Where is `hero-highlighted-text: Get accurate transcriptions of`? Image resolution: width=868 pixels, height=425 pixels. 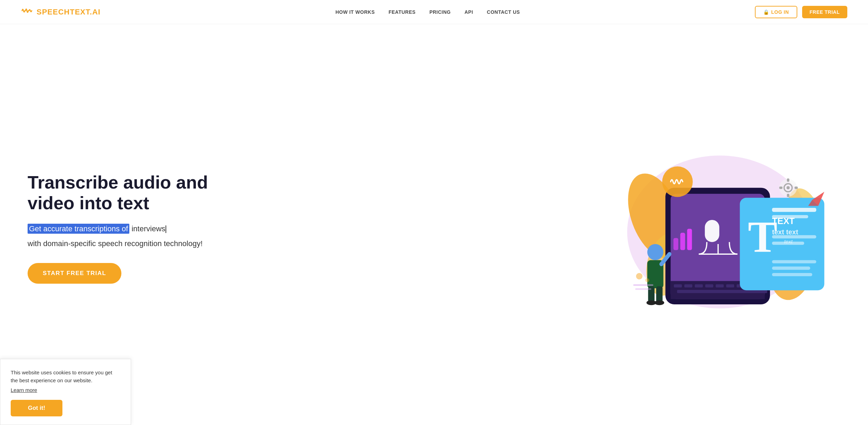 hero-highlighted-text: Get accurate transcriptions of is located at coordinates (79, 229).